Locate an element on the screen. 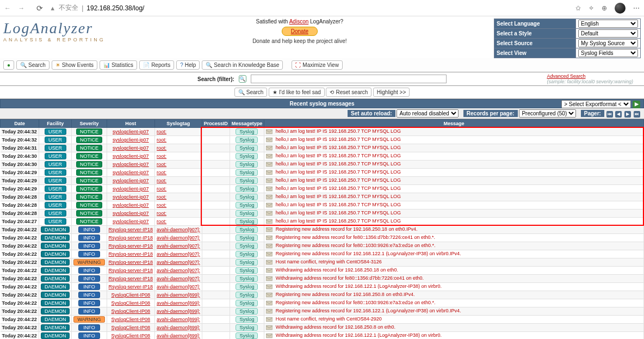 This screenshot has height=339, width=644. table-row: Today 20:44:31USERNOTICEsyslogclient-ip0… is located at coordinates (322, 148).